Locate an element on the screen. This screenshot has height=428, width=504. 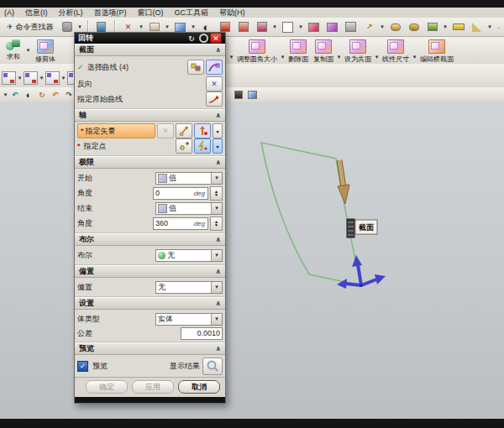
dialog-title-bar: 回转 ↻ ✕ is located at coordinates (150, 39).